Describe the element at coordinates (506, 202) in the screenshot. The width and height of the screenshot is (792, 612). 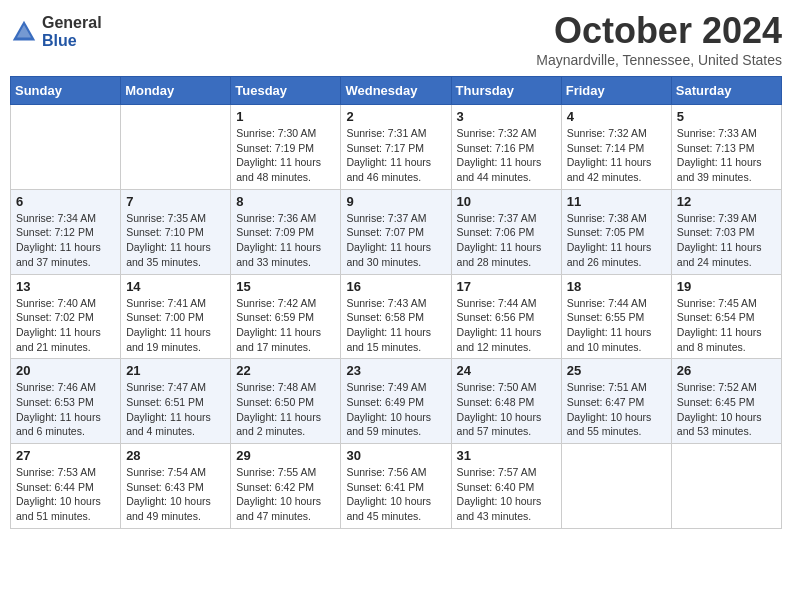
I see `day-number: 10` at that location.